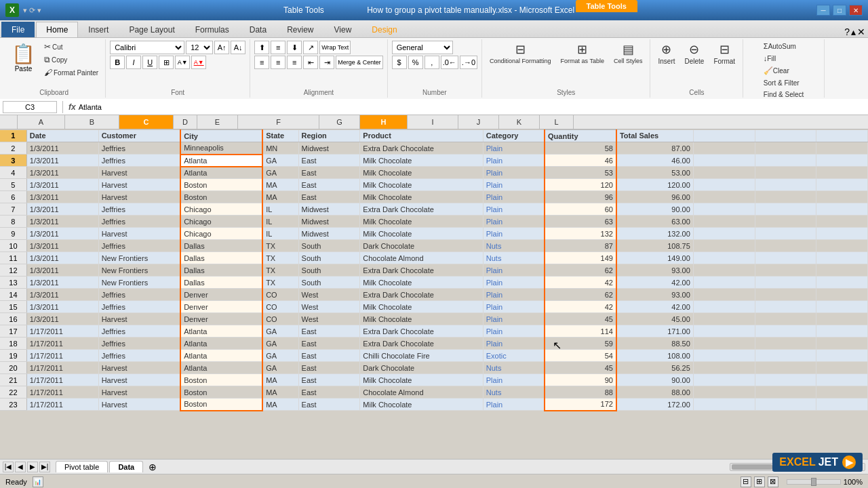  I want to click on cell-k16, so click(785, 319).